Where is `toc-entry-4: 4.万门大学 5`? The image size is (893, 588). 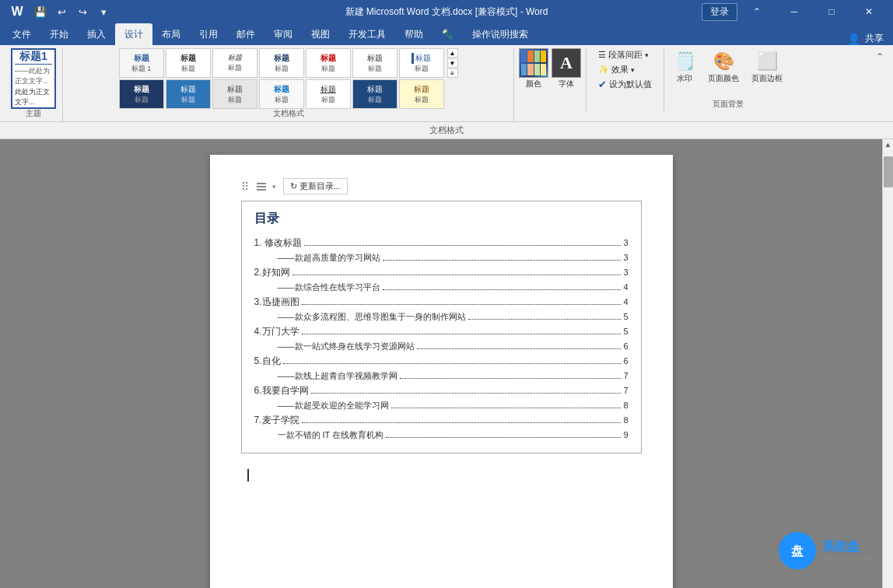 toc-entry-4: 4.万门大学 5 is located at coordinates (442, 331).